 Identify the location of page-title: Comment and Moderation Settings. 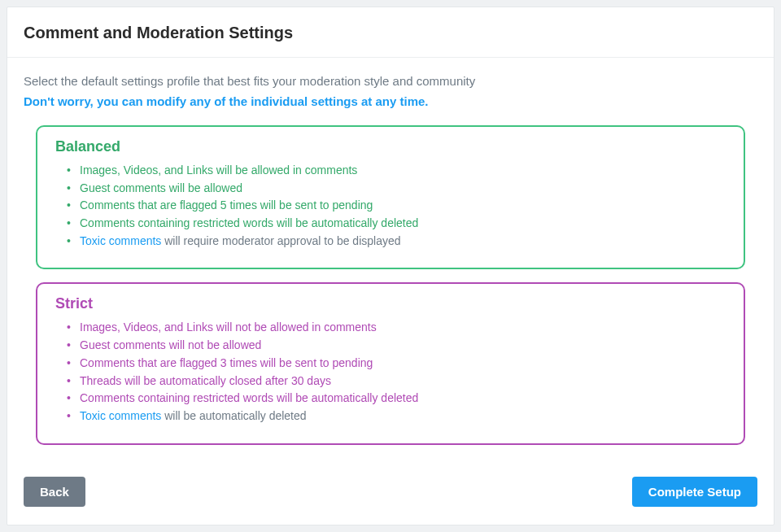
(390, 33).